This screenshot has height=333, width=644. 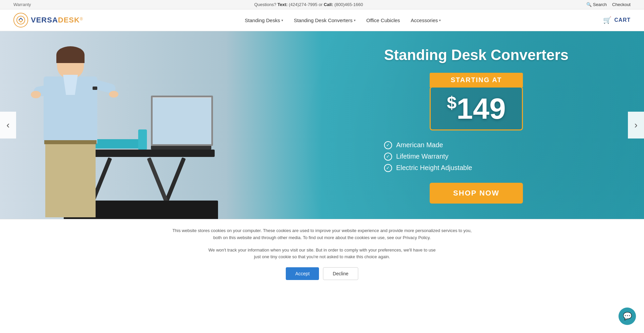 I want to click on nav-standing-desks-label: Standing Desks, so click(x=262, y=20).